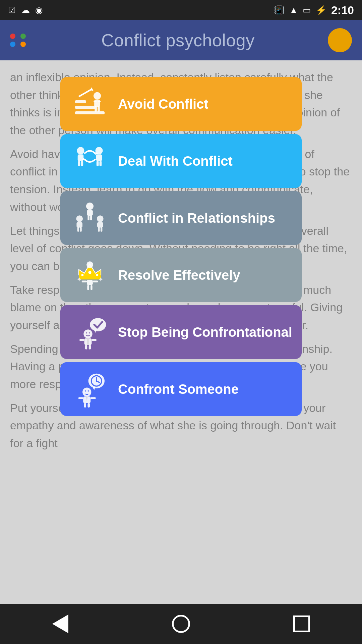  I want to click on vibrate-icon: 📳, so click(279, 10).